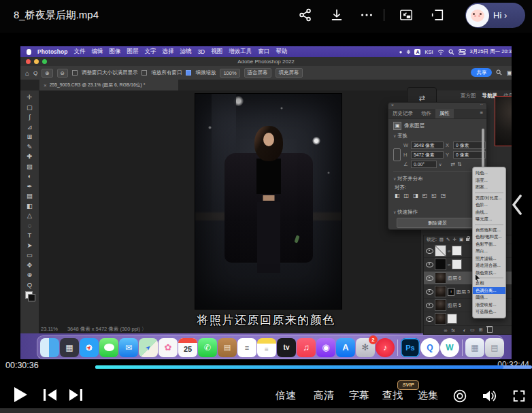 The height and width of the screenshot is (413, 532). I want to click on zoom-100-button: 100%, so click(230, 73).